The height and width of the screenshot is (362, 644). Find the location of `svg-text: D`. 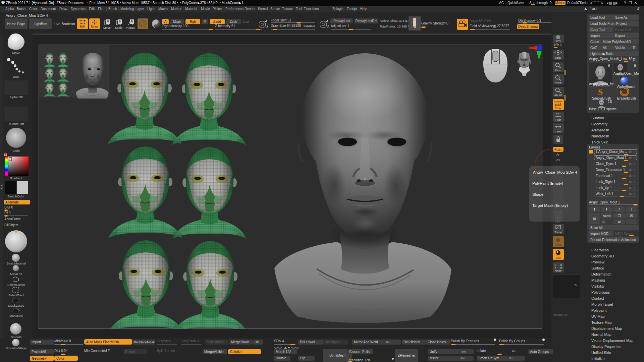

svg-text: D is located at coordinates (328, 26).